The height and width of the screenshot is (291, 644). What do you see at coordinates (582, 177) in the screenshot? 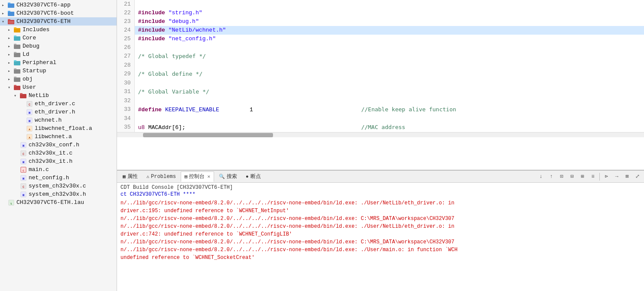
I see `toolbar-button-4: ⊞` at bounding box center [582, 177].